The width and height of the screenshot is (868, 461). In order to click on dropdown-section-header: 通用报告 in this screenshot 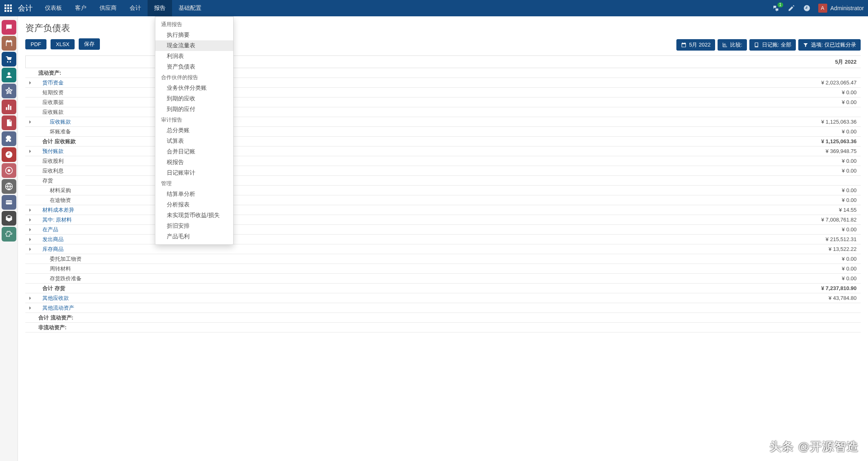, I will do `click(194, 24)`.